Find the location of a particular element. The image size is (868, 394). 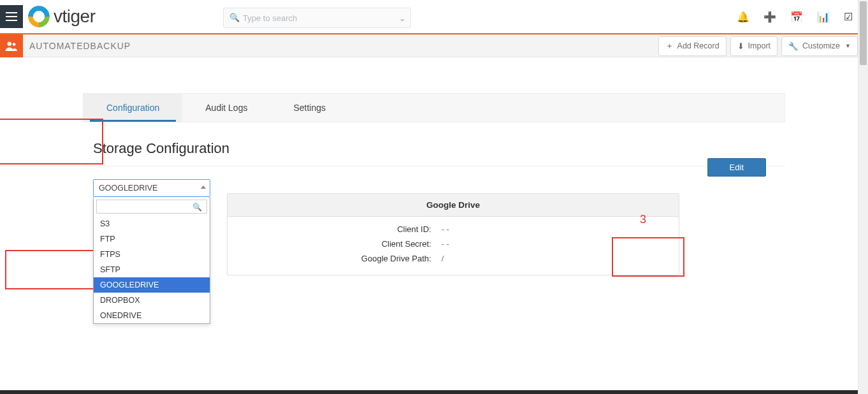

task-check-icon: ☑ is located at coordinates (848, 17).